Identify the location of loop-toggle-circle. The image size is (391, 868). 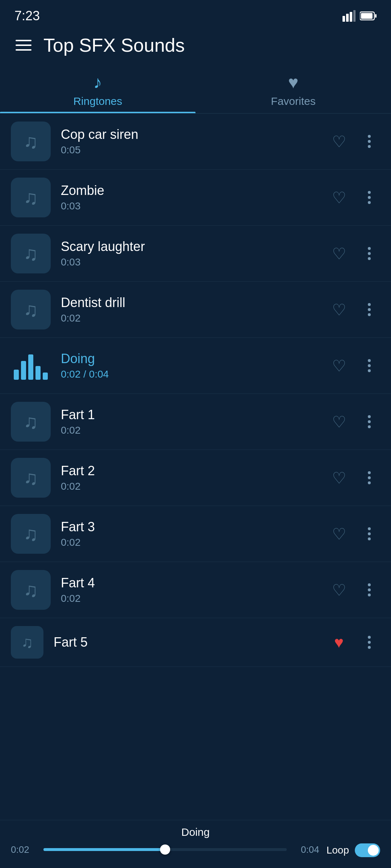
(373, 850).